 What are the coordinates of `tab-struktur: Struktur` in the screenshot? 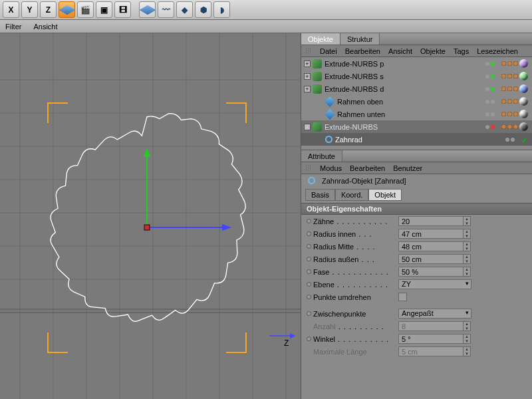 It's located at (360, 39).